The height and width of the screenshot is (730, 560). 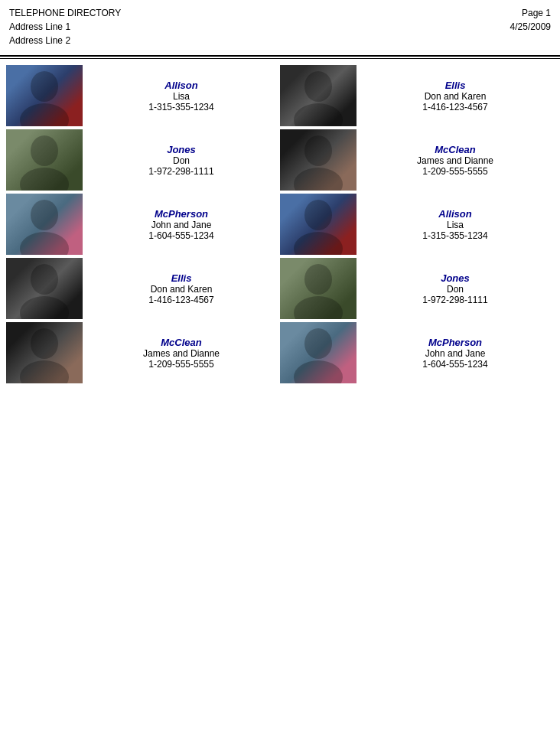 I want to click on divider-top, so click(x=280, y=56).